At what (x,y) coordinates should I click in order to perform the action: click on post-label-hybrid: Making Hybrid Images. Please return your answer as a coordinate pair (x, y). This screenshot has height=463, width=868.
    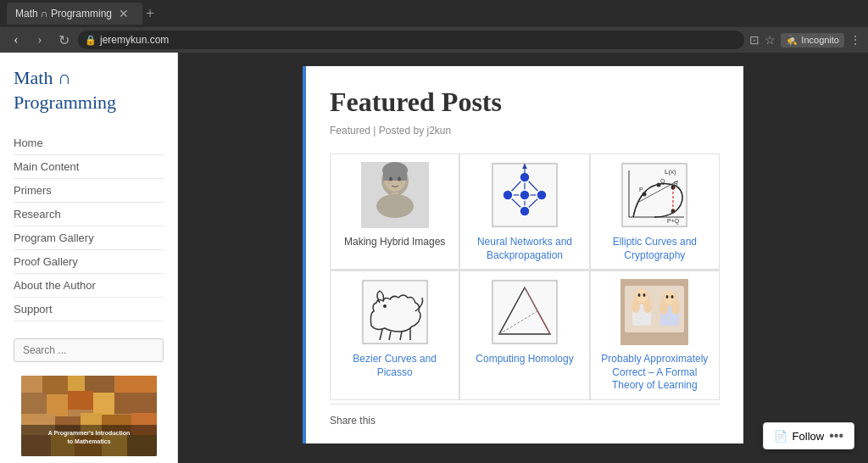
    Looking at the image, I should click on (395, 243).